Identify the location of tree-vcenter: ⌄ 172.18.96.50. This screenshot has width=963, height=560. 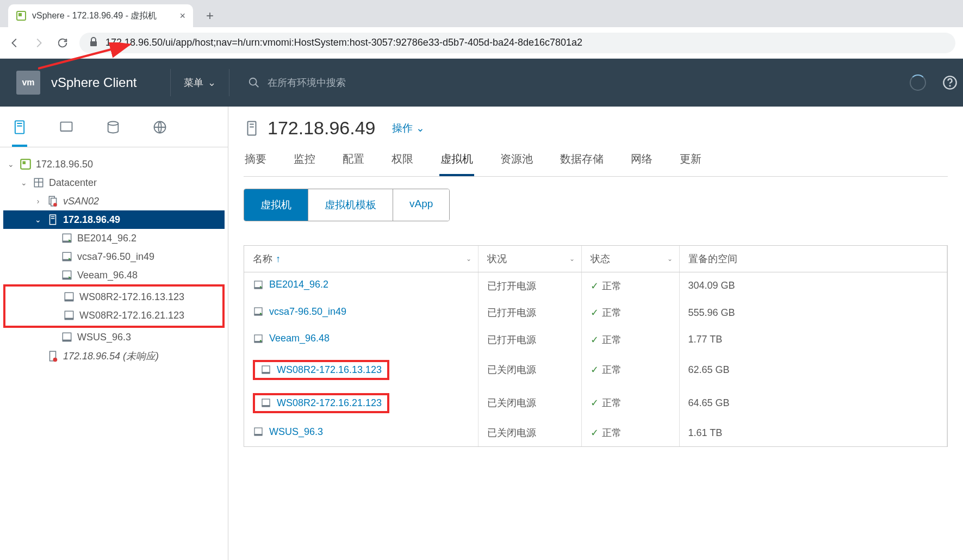
(114, 164).